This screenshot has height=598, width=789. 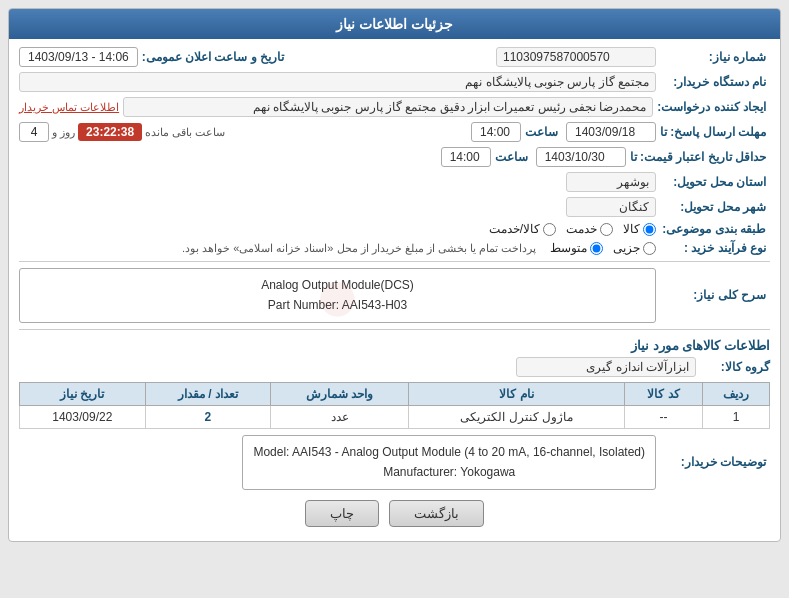 I want to click on remaining-time: 23:22:38, so click(x=110, y=132).